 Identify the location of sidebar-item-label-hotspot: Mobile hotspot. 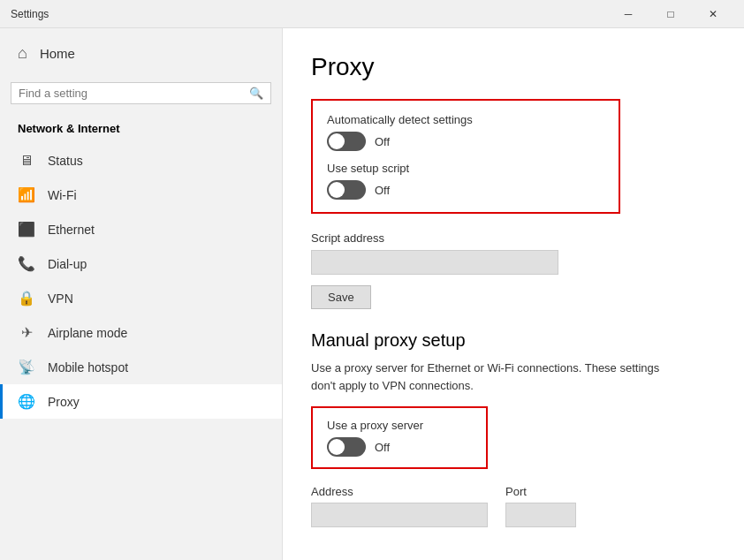
(88, 367).